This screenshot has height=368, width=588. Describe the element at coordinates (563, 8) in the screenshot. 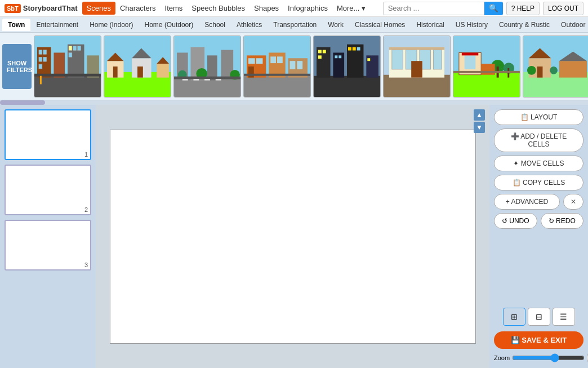

I see `logout-button: LOG OUT` at that location.